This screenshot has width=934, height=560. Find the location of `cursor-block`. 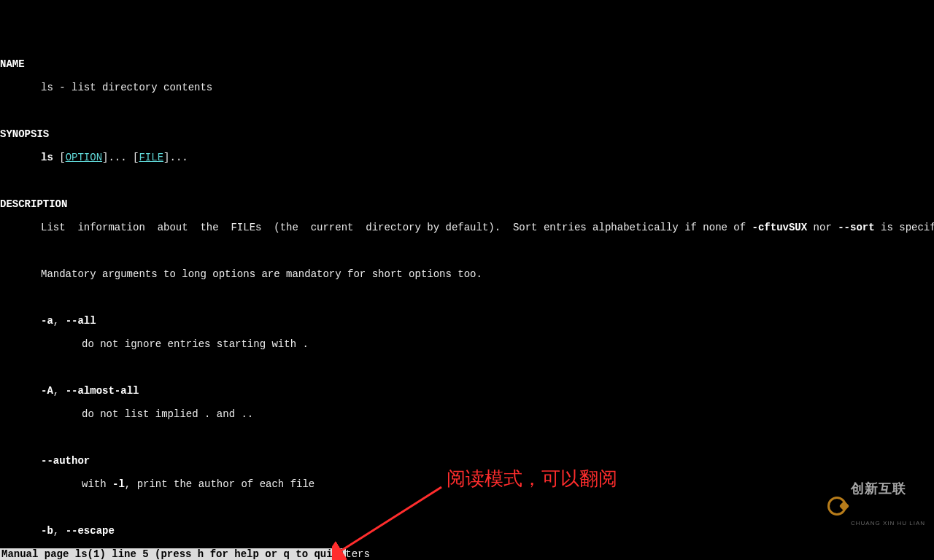

cursor-block is located at coordinates (337, 554).